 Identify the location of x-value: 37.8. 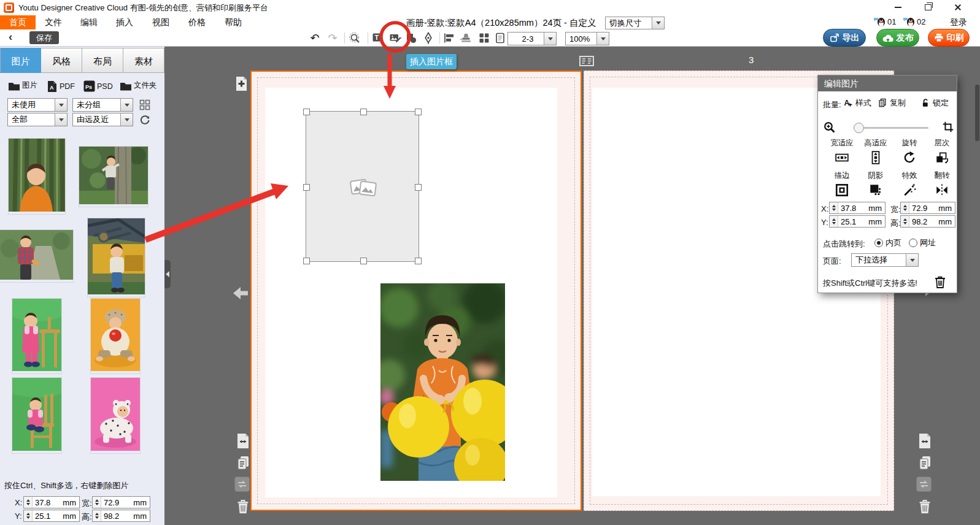
(48, 503).